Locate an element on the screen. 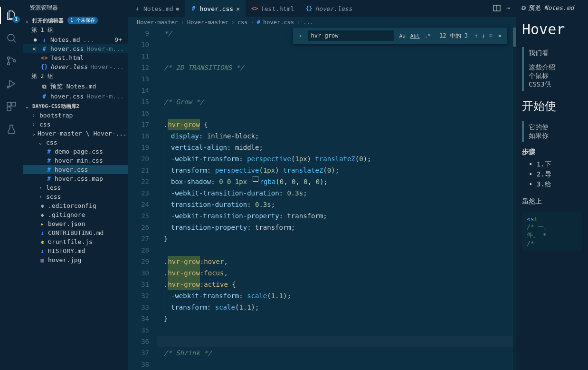 The height and width of the screenshot is (370, 588). activity-debug-icon is located at coordinates (11, 84).